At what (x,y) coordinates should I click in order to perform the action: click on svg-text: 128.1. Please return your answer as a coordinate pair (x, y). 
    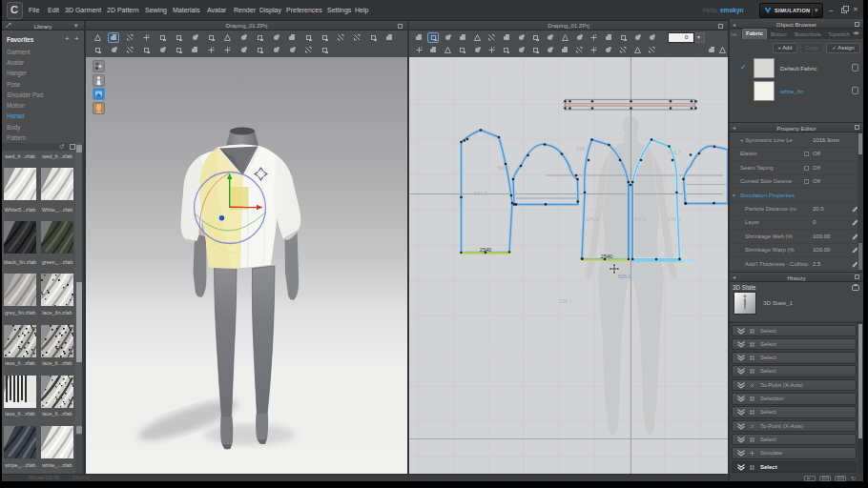
    Looking at the image, I should click on (566, 301).